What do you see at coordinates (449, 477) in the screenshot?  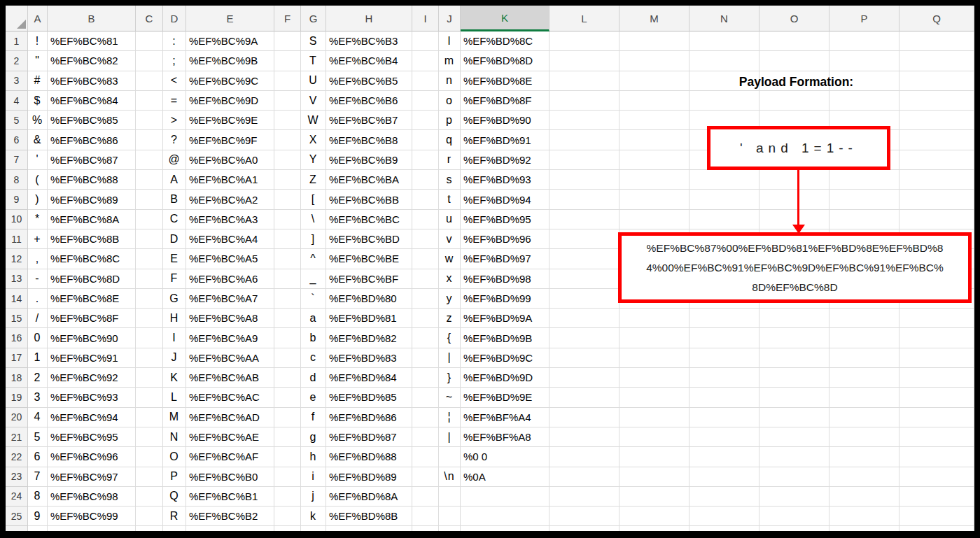 I see `cell-J23: \n` at bounding box center [449, 477].